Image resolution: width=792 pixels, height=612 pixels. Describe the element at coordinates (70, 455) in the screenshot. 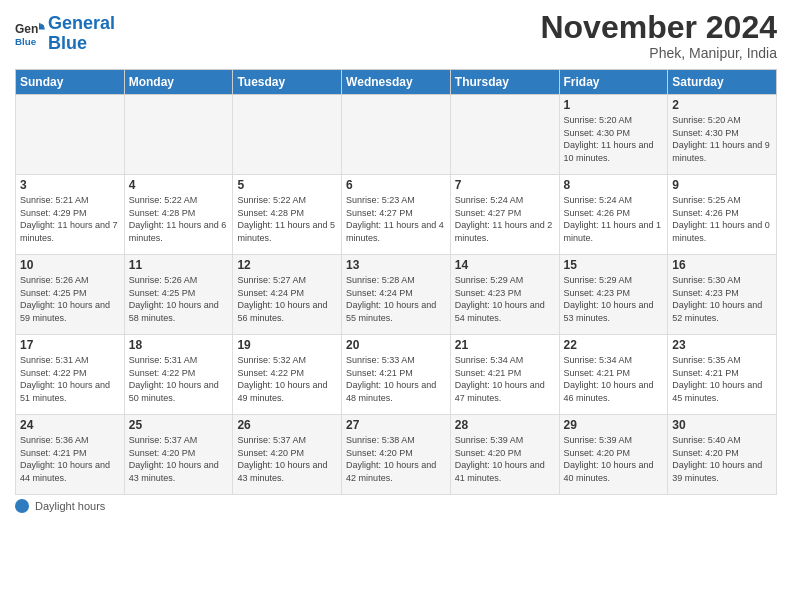

I see `calendar-cell: 24Sunrise: 5:36 AM Sunset: 4:21 PM Dayli…` at that location.